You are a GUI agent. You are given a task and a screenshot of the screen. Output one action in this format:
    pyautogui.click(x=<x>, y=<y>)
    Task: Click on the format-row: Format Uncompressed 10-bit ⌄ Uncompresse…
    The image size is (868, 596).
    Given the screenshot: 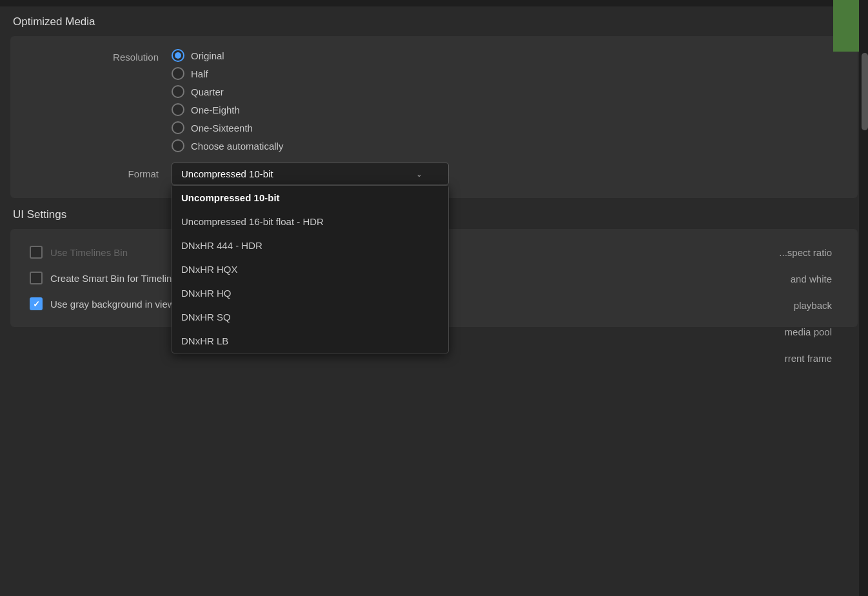 What is the action you would take?
    pyautogui.click(x=434, y=174)
    